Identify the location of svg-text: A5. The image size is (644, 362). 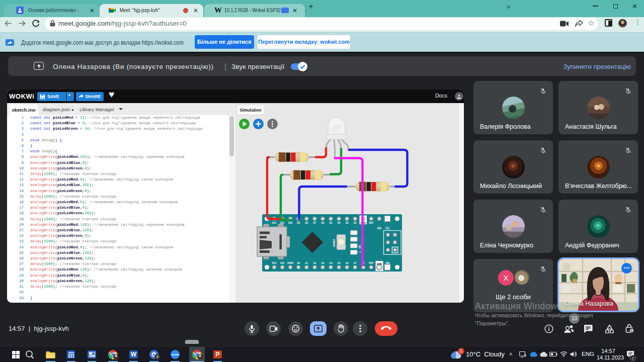
(339, 263).